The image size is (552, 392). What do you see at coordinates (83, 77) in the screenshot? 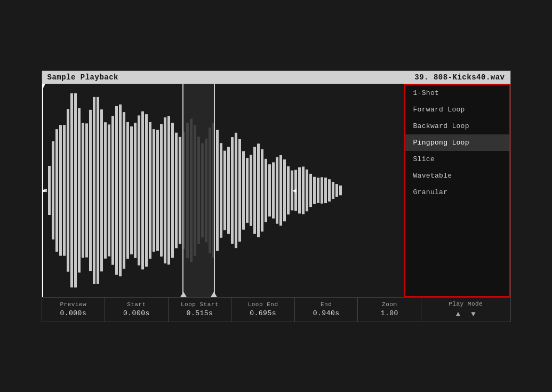
I see `panel-title: Sample Playback` at bounding box center [83, 77].